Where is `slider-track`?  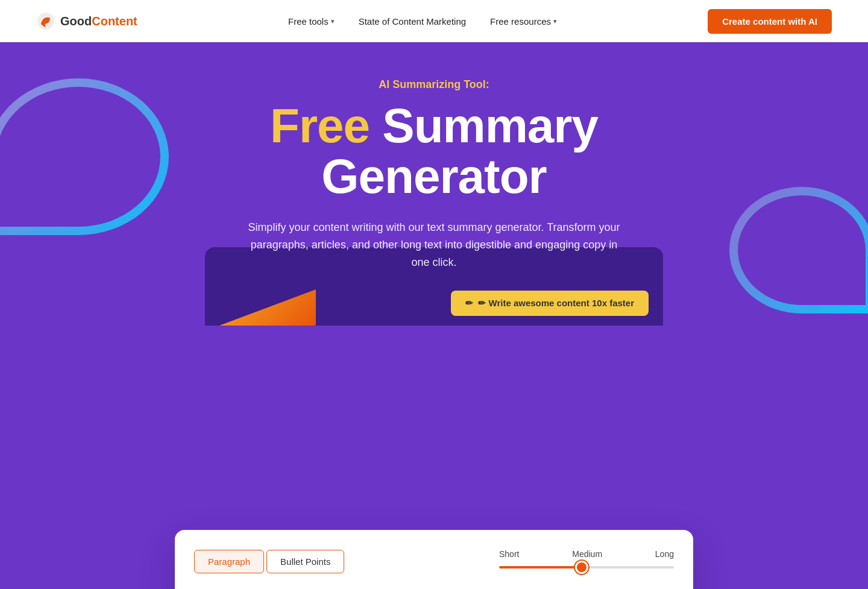
slider-track is located at coordinates (587, 567).